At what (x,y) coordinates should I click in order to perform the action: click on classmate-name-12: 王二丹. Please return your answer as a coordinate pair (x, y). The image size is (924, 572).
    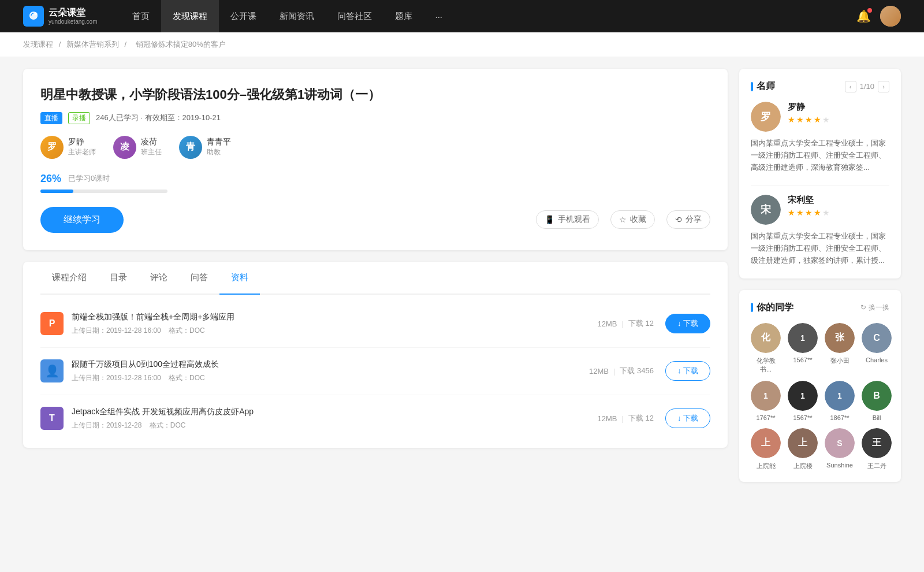
    Looking at the image, I should click on (877, 466).